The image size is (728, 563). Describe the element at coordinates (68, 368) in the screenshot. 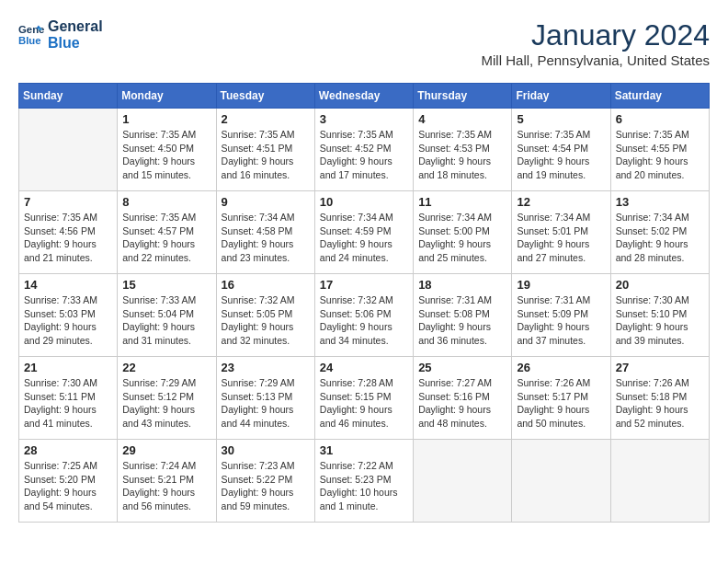

I see `day-number: 21` at that location.